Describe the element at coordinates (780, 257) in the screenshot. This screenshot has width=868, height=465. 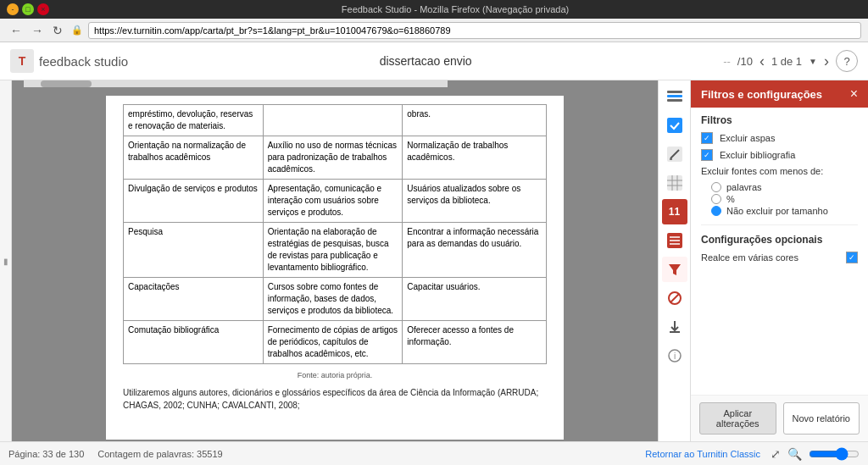
I see `realce-cores-row: Realce em várias cores` at that location.